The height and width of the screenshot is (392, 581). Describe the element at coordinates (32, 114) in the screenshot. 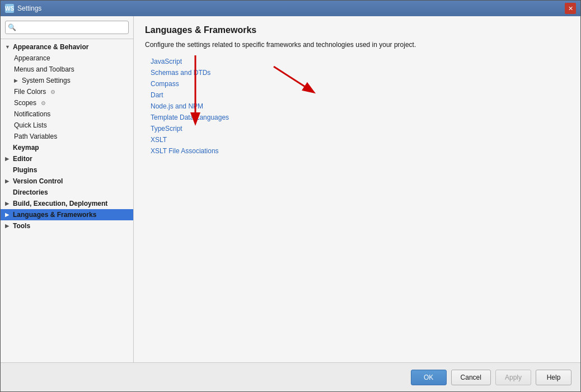

I see `sidebar-item-label: Notifications` at that location.